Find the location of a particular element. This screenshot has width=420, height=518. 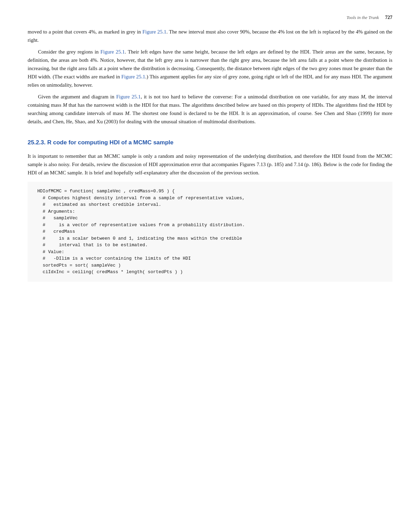

section-body: It is important to remember that an MCMC… is located at coordinates (210, 164).